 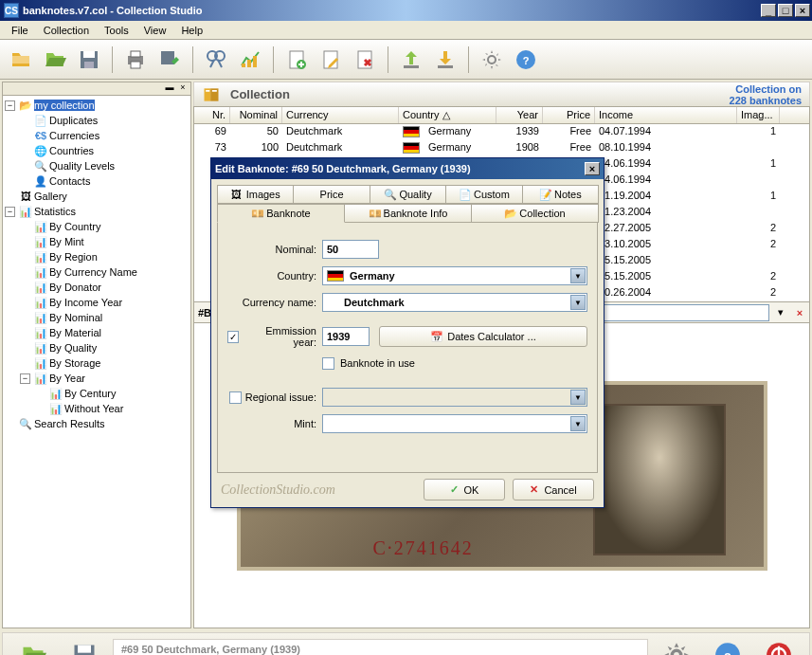 What do you see at coordinates (407, 194) in the screenshot?
I see `tab-quality: 🔍Quality` at bounding box center [407, 194].